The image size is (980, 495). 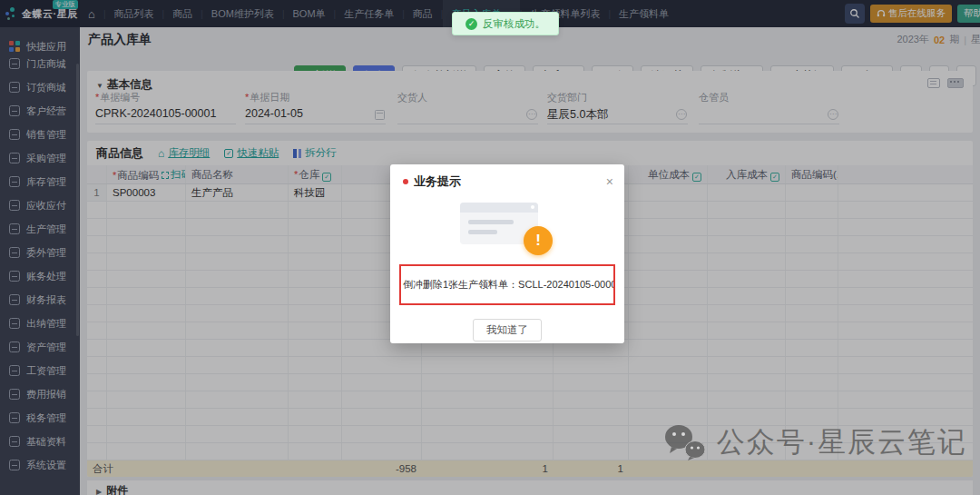 I want to click on warning-exclamation-icon: !, so click(x=538, y=241).